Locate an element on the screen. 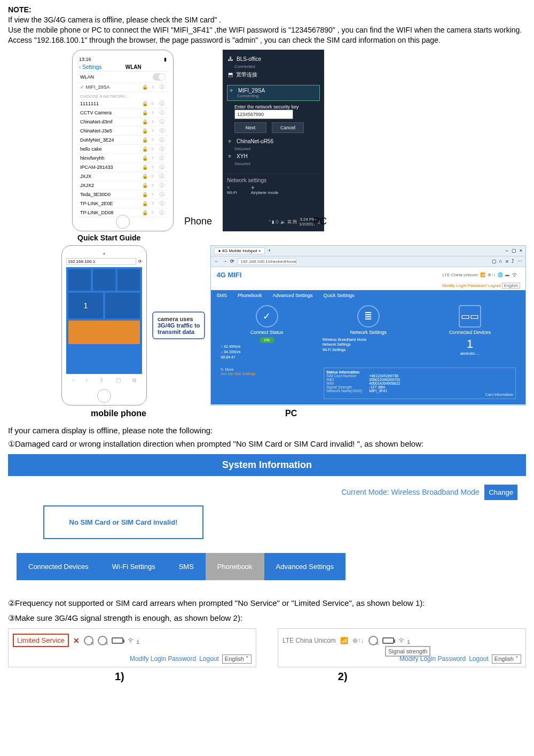 The height and width of the screenshot is (756, 534). refresh-icon: ⟳ is located at coordinates (140, 262).